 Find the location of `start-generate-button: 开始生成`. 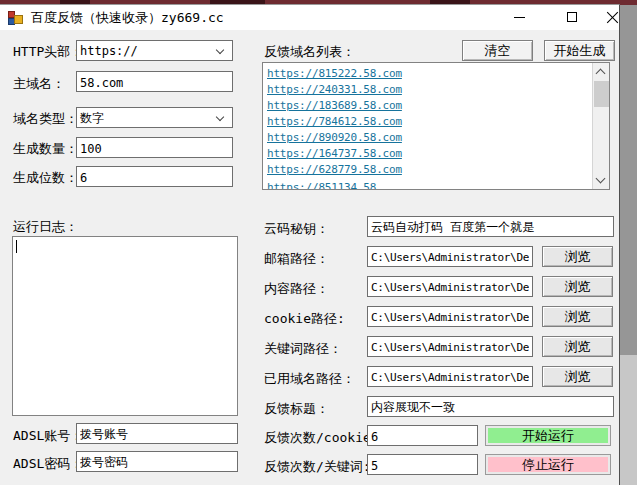

start-generate-button: 开始生成 is located at coordinates (580, 50).